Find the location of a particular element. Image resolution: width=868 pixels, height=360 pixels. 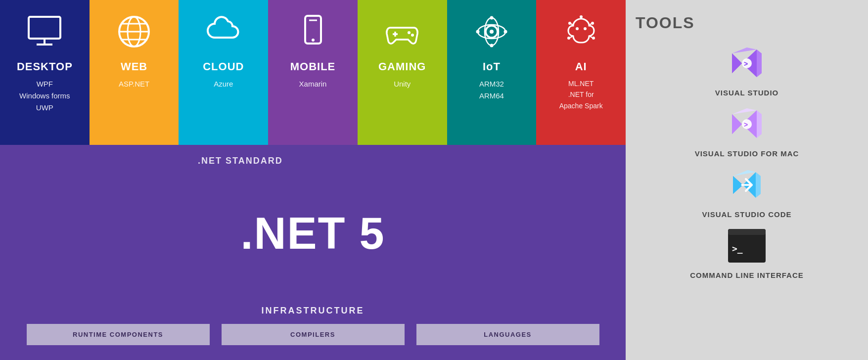

ai-icon is located at coordinates (581, 34).